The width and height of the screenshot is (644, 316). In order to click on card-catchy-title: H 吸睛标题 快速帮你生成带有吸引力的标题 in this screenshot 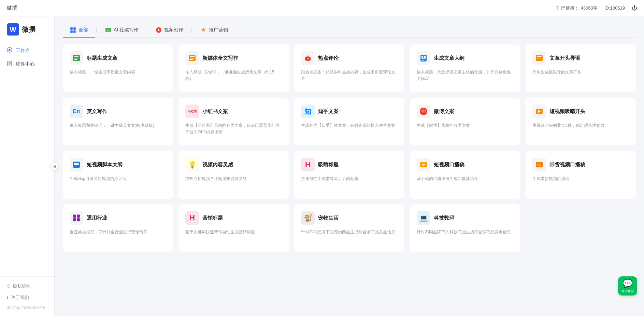, I will do `click(349, 175)`.